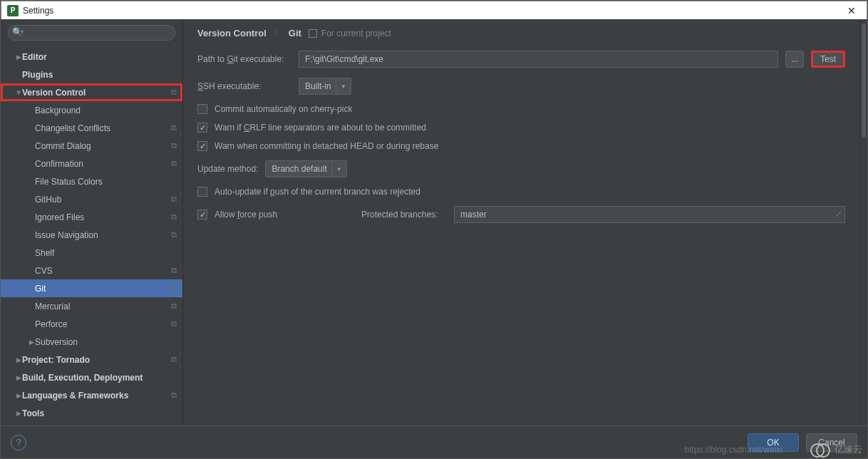 Image resolution: width=868 pixels, height=459 pixels. What do you see at coordinates (101, 271) in the screenshot?
I see `sidebar-item-label: CVS` at bounding box center [101, 271].